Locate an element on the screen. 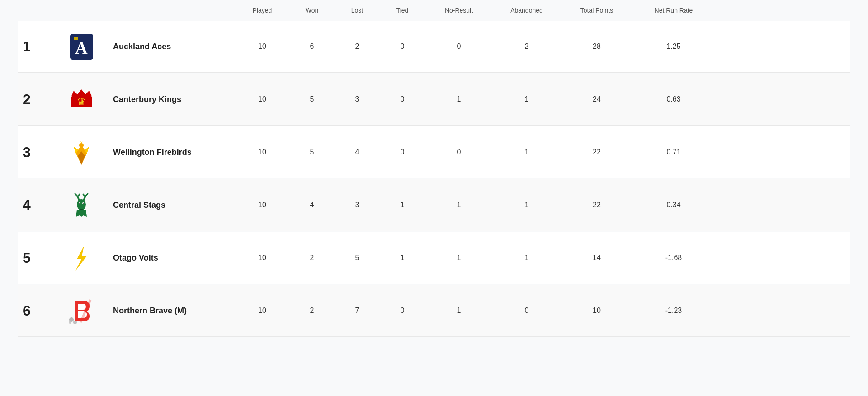 The height and width of the screenshot is (396, 868). stat-lost: 4 is located at coordinates (357, 152).